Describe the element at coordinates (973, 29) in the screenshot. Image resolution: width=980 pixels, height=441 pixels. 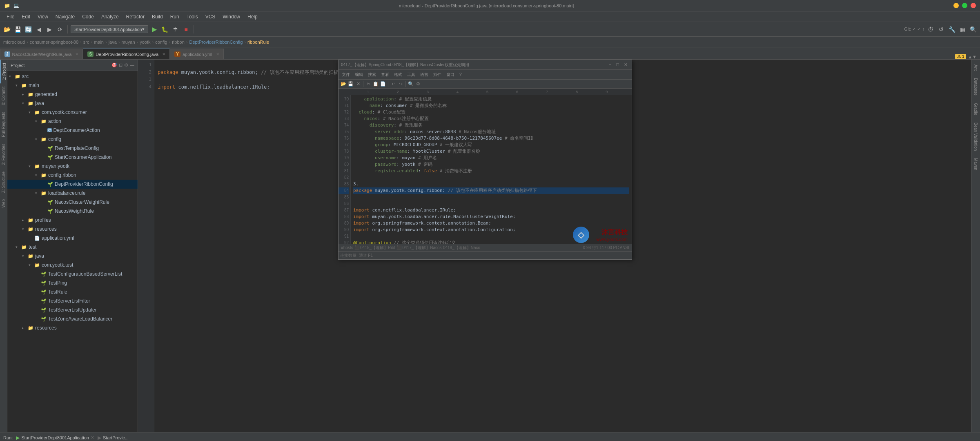
I see `search-btn: 🔍` at that location.